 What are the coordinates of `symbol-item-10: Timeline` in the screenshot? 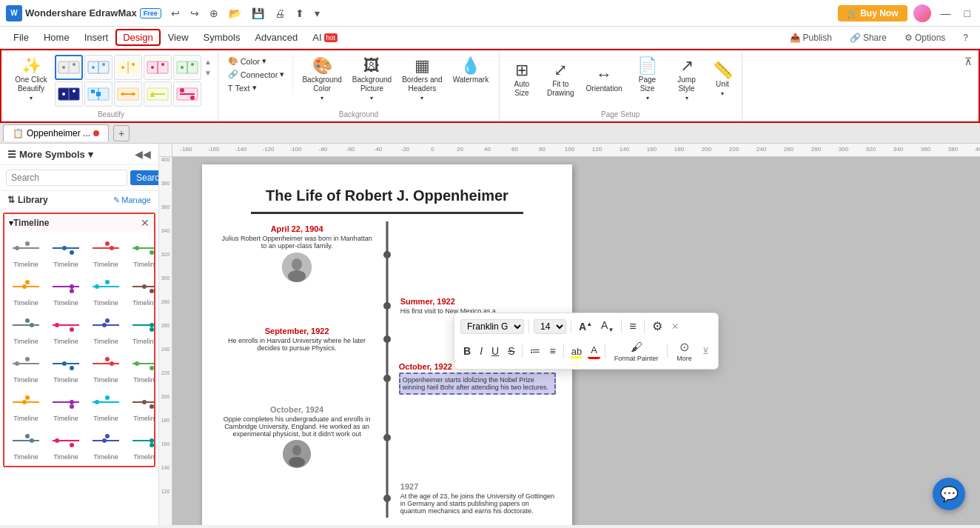 It's located at (106, 330).